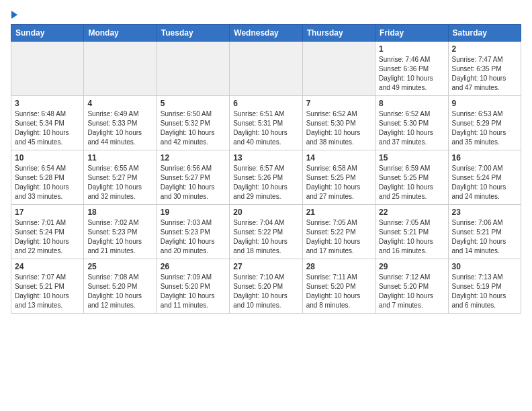 The image size is (532, 411). Describe the element at coordinates (266, 34) in the screenshot. I see `calendar-header-row: SundayMondayTuesdayWednesdayThursdayFrid…` at that location.